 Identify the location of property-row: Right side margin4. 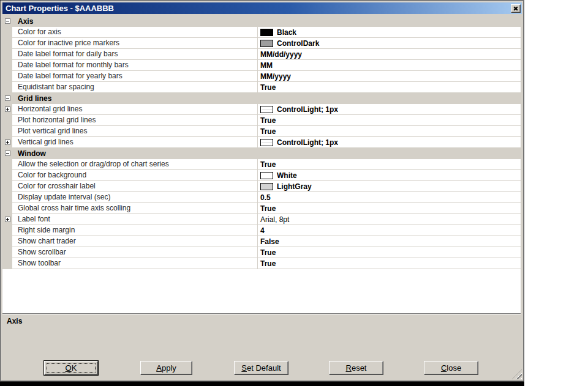
(262, 231).